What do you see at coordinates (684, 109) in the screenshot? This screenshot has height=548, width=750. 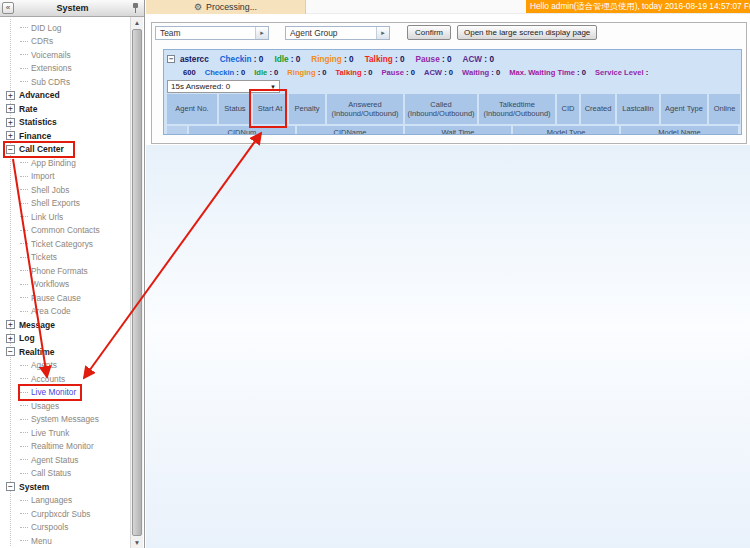 I see `column-header-agent-type: Agent Type` at bounding box center [684, 109].